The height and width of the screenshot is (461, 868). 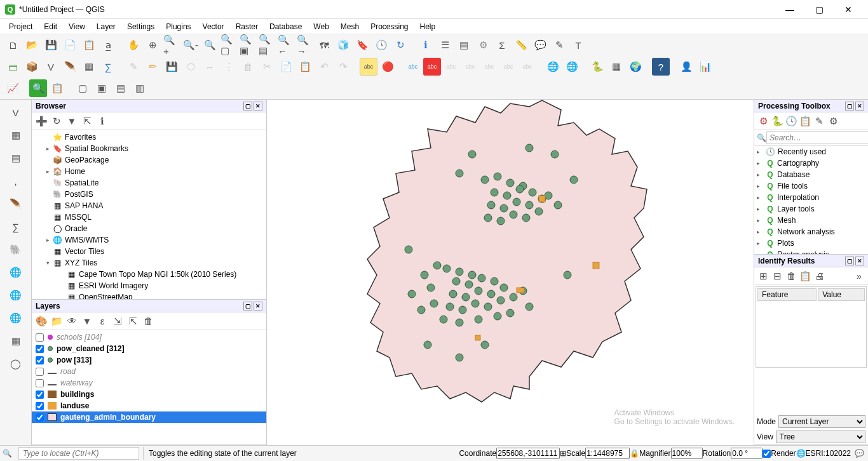 What do you see at coordinates (149, 337) in the screenshot?
I see `layer-row: schools [104]` at bounding box center [149, 337].